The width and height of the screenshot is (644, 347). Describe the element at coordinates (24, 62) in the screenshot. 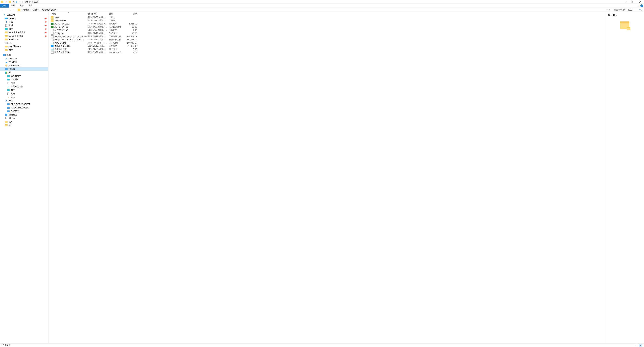

I see `tree-wps: ☁WPS网盘` at that location.